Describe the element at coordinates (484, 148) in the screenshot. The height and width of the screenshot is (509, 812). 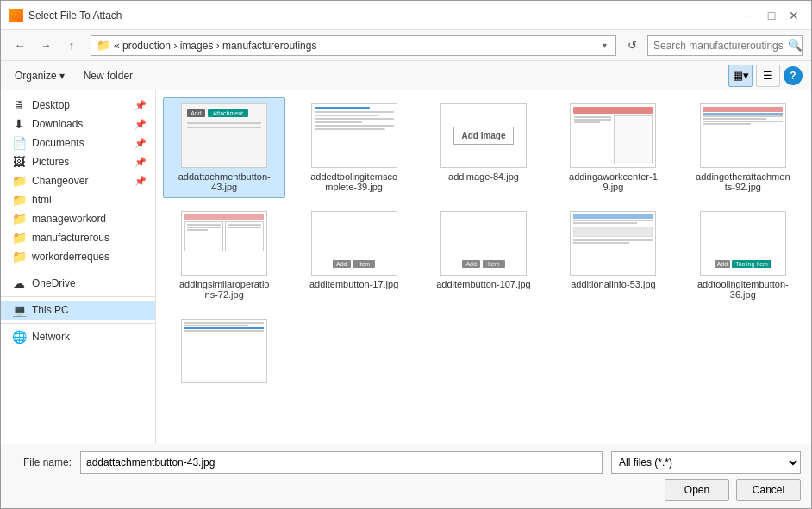
I see `file-item-3: Add Image addimage-84.jpg` at that location.